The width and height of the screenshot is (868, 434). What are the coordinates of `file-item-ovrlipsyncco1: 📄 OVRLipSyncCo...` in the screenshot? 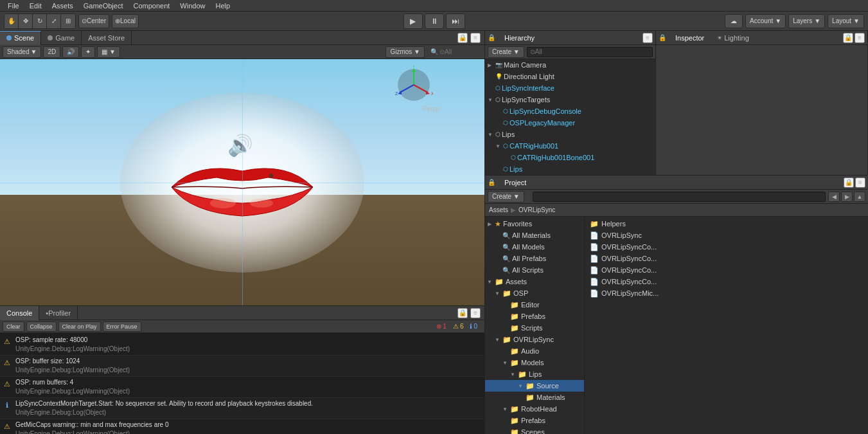 It's located at (726, 247).